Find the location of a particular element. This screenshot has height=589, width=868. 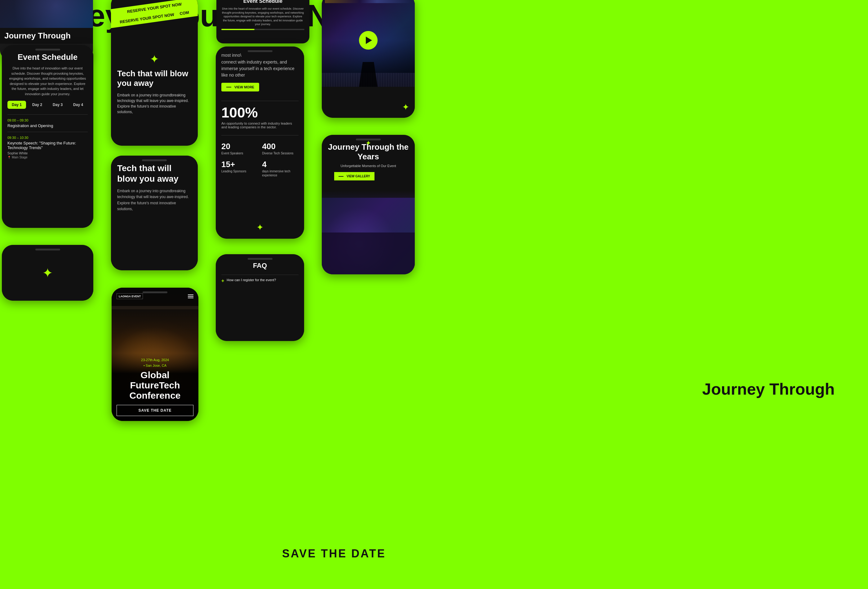

view-more-label: VIEW MORE is located at coordinates (244, 87).